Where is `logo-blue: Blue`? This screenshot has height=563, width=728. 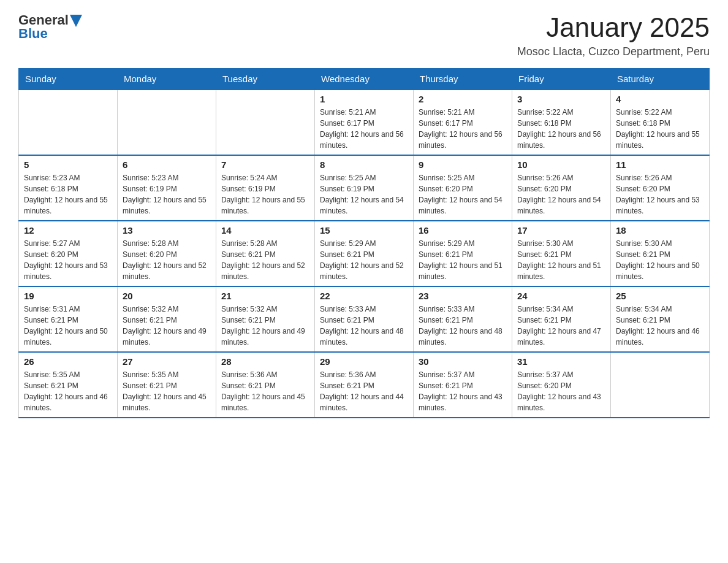
logo-blue: Blue is located at coordinates (33, 34).